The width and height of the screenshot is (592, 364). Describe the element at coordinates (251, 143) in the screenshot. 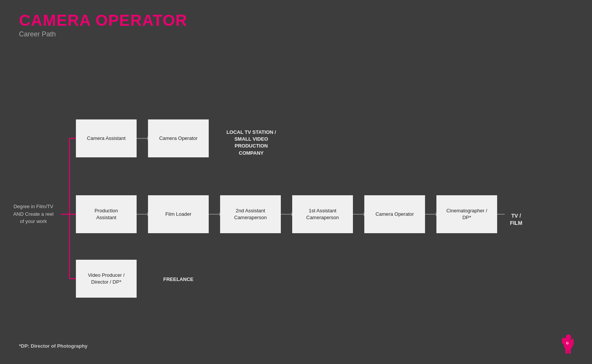

I see `local-tv-label: LOCAL TV STATION / SMALL VIDEO PRODUCTIO…` at that location.